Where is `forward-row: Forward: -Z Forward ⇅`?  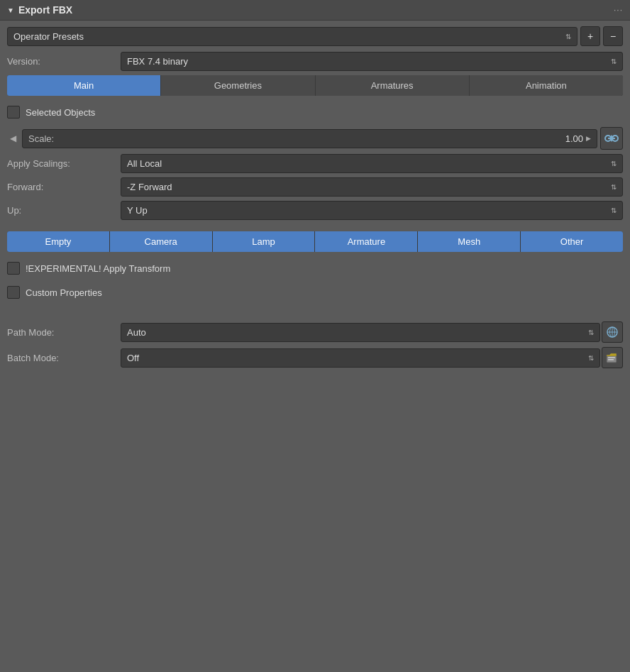
forward-row: Forward: -Z Forward ⇅ is located at coordinates (315, 187).